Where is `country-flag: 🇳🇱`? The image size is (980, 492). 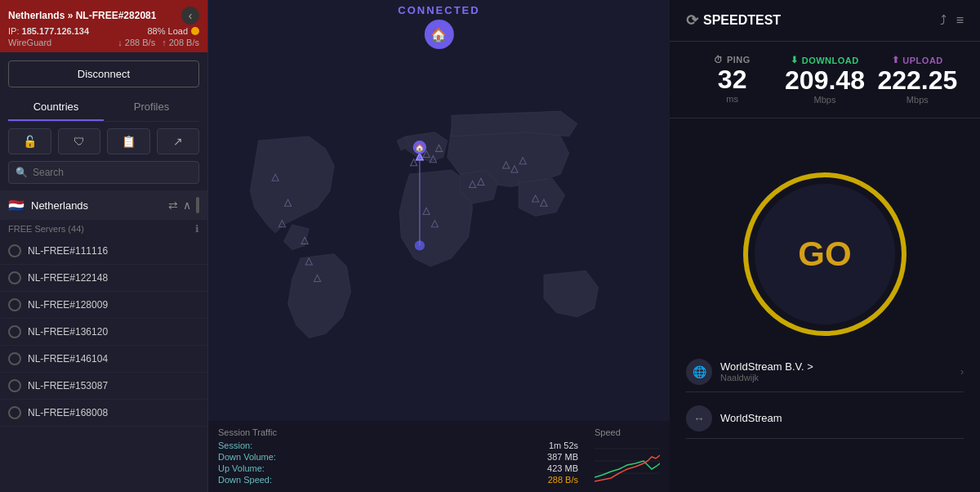 country-flag: 🇳🇱 is located at coordinates (16, 206).